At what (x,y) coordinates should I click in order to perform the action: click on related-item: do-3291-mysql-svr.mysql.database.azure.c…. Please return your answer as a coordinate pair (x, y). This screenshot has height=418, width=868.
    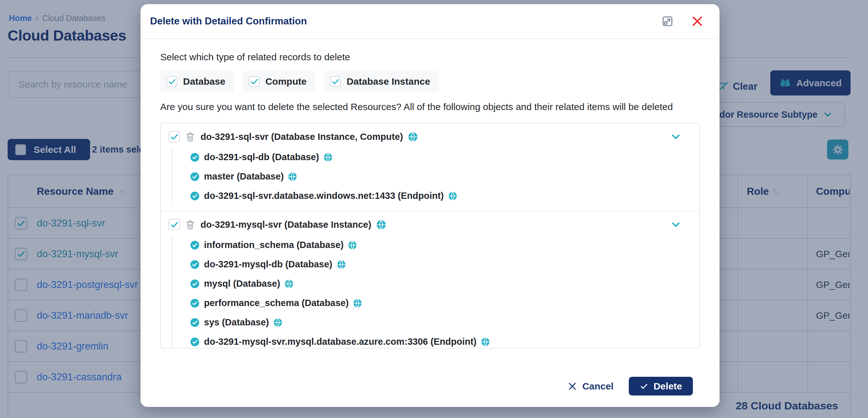
    Looking at the image, I should click on (434, 340).